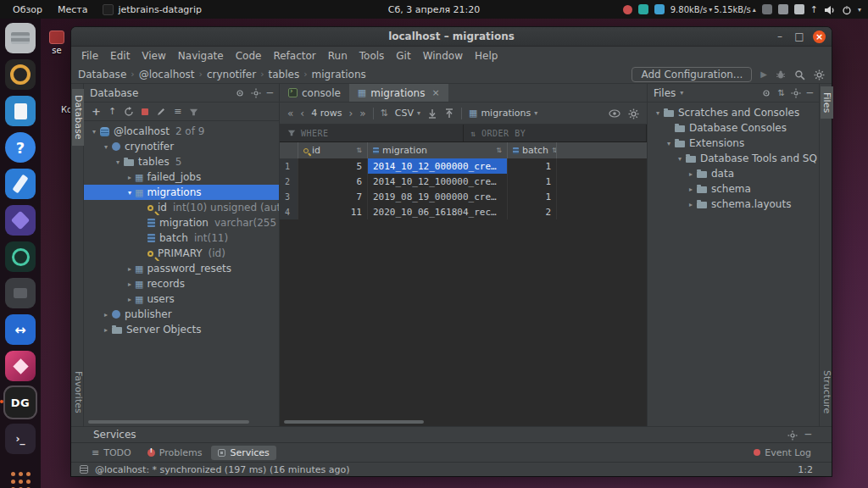 The width and height of the screenshot is (868, 488). I want to click on table-selector: ▦ migrations ▾, so click(504, 114).